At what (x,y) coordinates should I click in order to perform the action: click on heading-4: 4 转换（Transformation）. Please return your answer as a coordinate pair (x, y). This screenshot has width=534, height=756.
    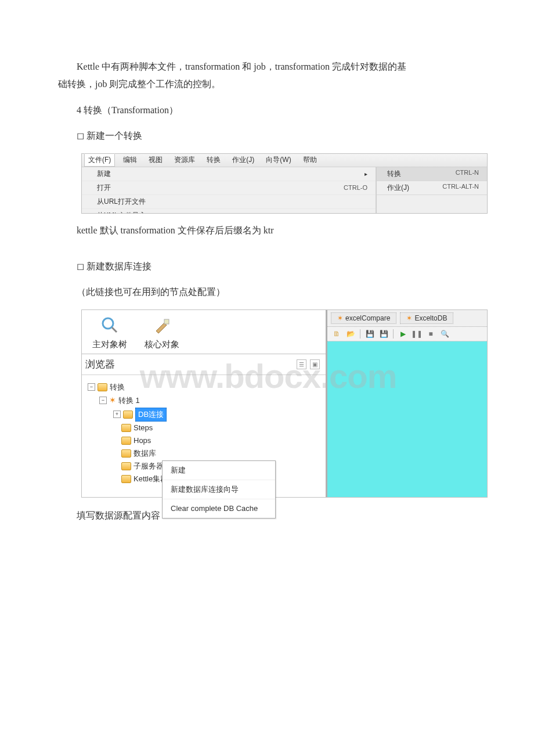
    Looking at the image, I should click on (273, 110).